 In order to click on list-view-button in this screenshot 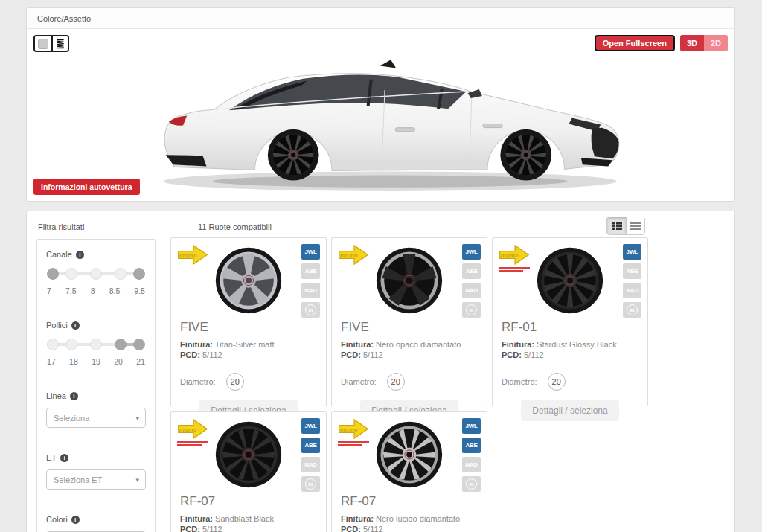, I will do `click(635, 226)`.